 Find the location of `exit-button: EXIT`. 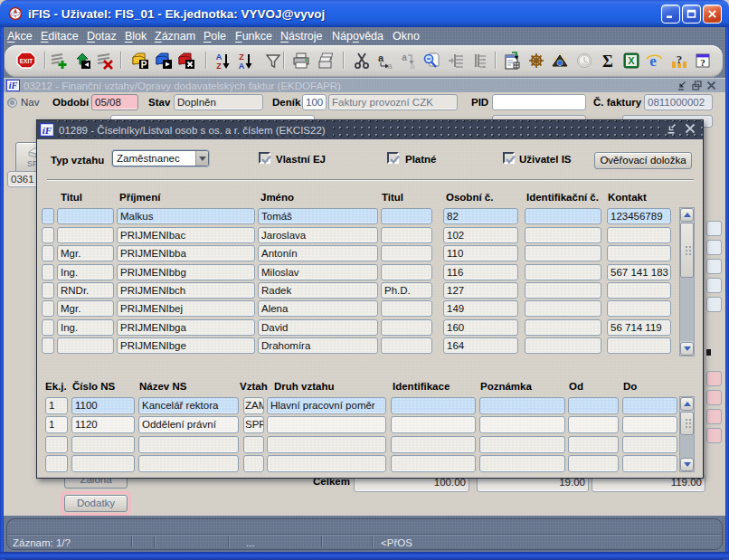

exit-button: EXIT is located at coordinates (27, 60).